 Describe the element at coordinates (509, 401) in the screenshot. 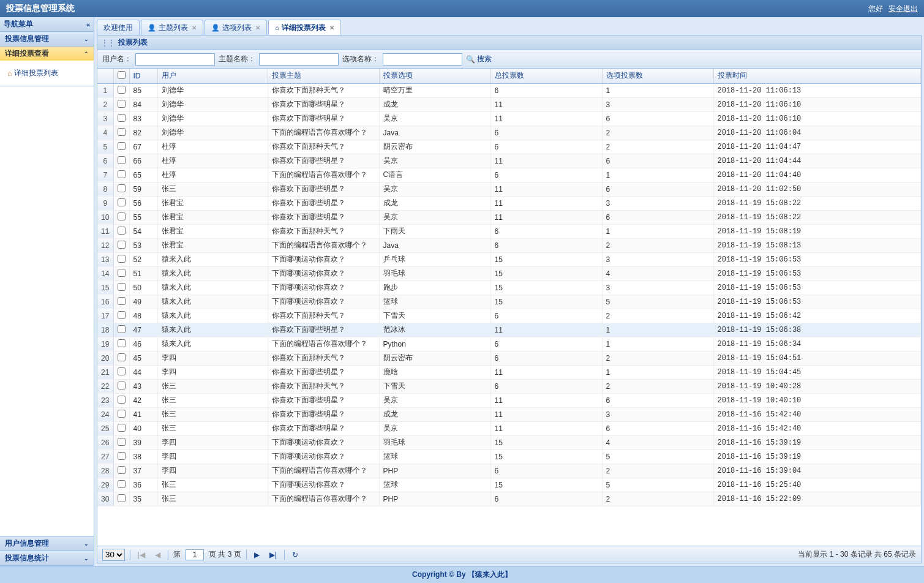

I see `table-row: 2342张三你喜欢下面哪些明星？吴京1162018-11-19 10:40:10` at that location.